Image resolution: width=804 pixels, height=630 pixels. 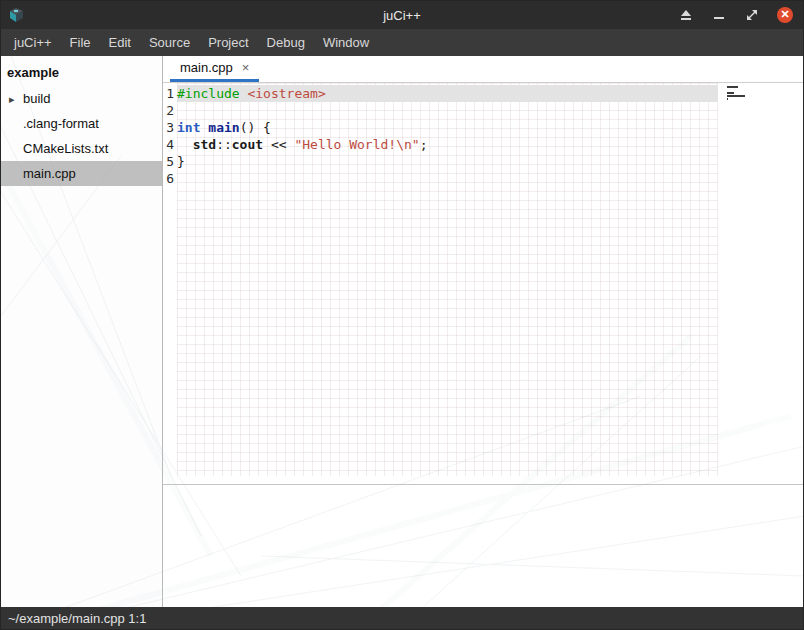 What do you see at coordinates (483, 144) in the screenshot?
I see `code-line: 4 std::cout << "Hello World!\n";` at bounding box center [483, 144].